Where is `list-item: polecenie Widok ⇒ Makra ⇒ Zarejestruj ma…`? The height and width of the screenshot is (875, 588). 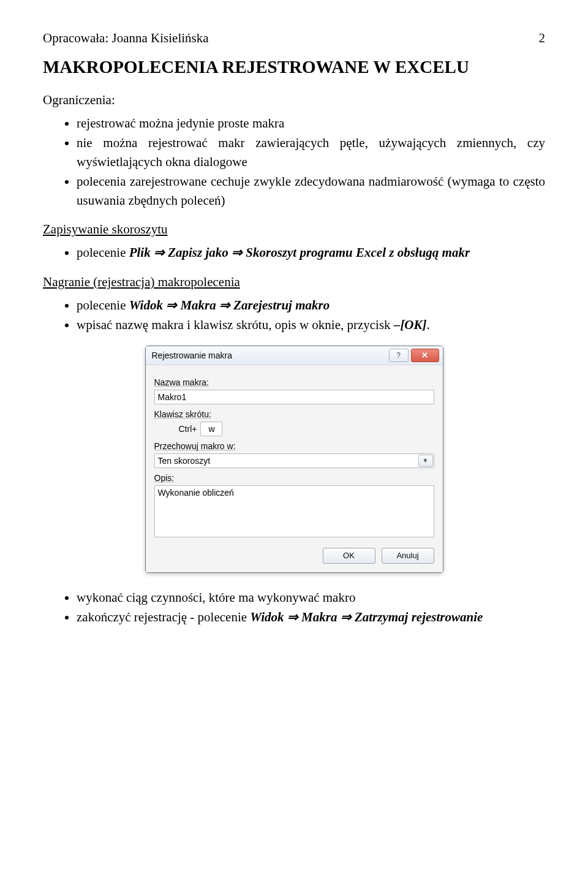
list-item: polecenie Widok ⇒ Makra ⇒ Zarejestruj ma… is located at coordinates (311, 305).